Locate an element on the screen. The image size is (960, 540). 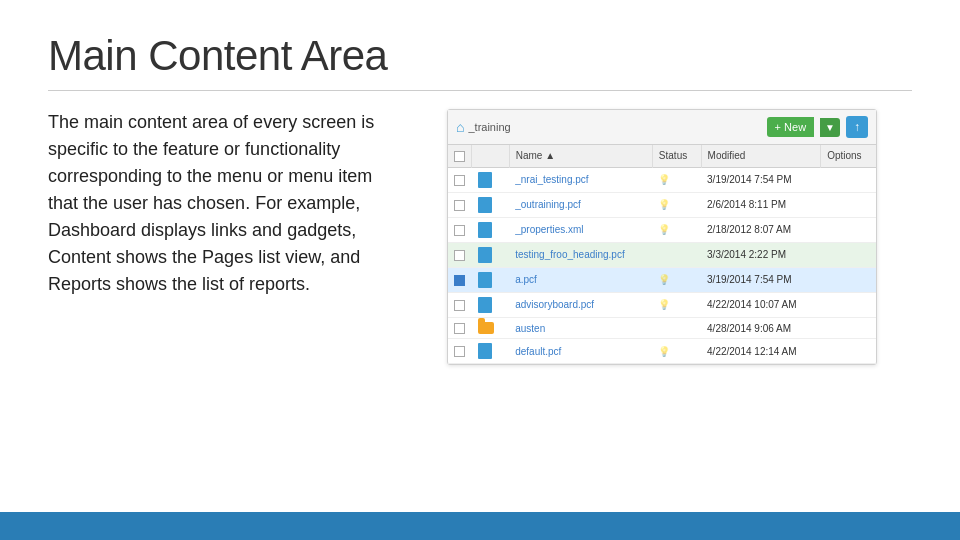
home-icon: ⌂ is located at coordinates (460, 127).